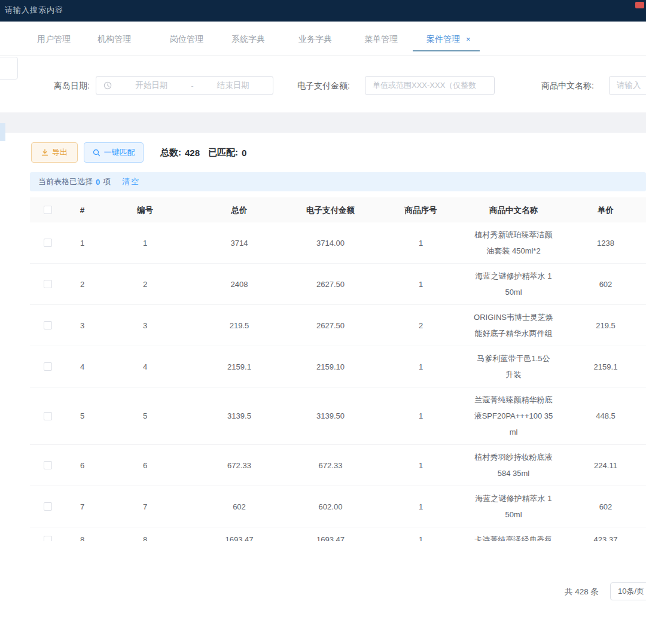 This screenshot has width=646, height=644. Describe the element at coordinates (640, 5) in the screenshot. I see `notification-badge` at that location.